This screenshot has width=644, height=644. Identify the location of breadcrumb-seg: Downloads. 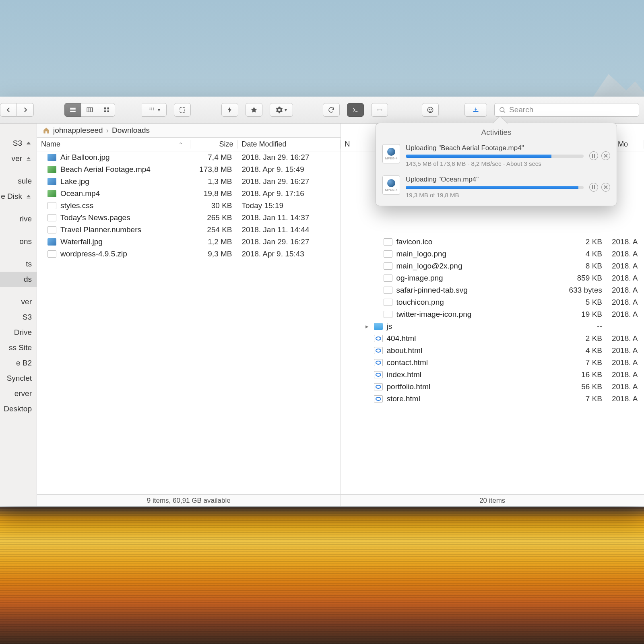
(131, 130).